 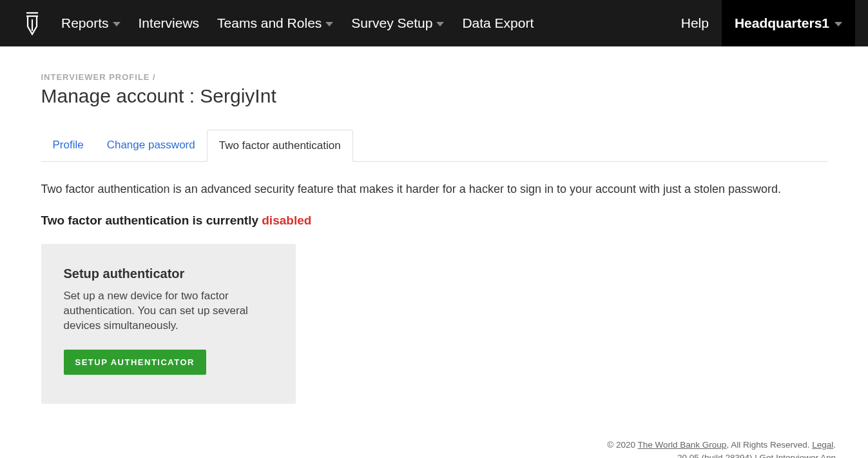 What do you see at coordinates (434, 23) in the screenshot?
I see `top-nav: Reports Interviews Teams and Roles Surve…` at bounding box center [434, 23].